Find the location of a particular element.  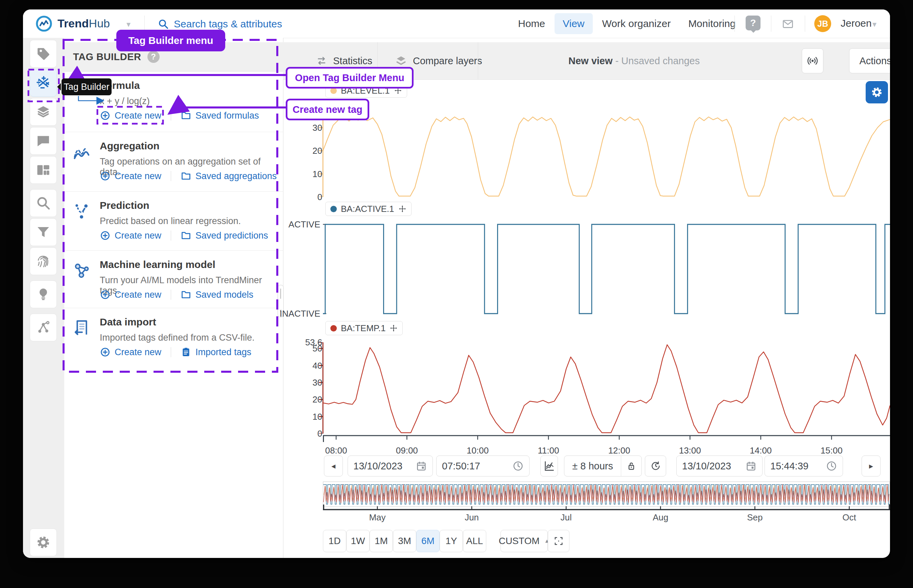

sidebar-tag-button is located at coordinates (44, 53).